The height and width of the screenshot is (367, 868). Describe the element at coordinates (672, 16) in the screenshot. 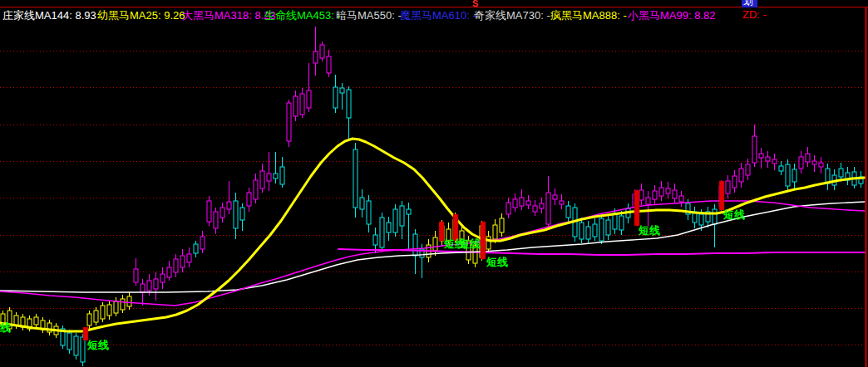

I see `indicator-ma99: 小黑马MA99: 8.82` at that location.